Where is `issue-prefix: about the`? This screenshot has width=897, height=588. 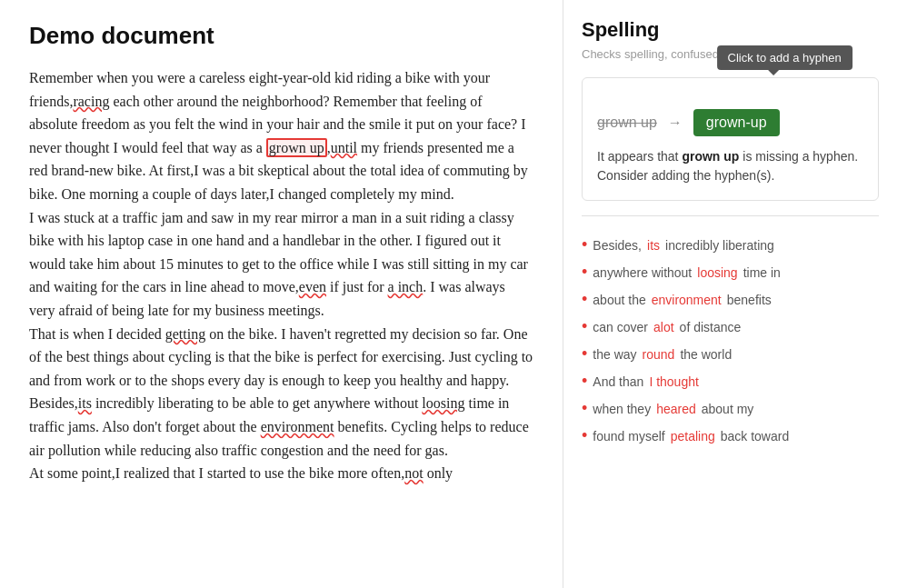
issue-prefix: about the is located at coordinates (619, 300).